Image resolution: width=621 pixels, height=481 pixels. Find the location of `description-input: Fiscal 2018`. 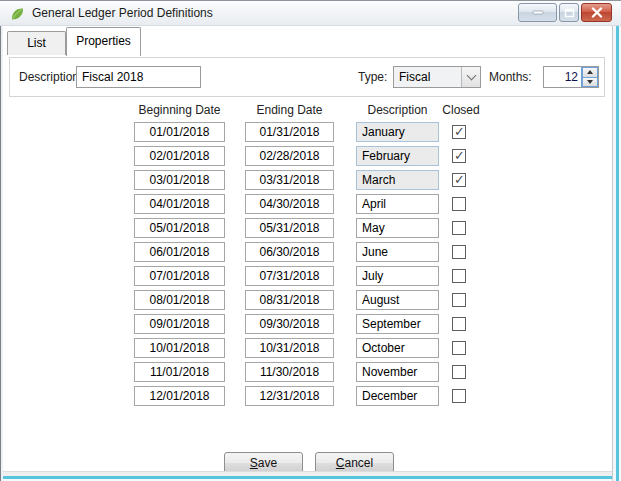

description-input: Fiscal 2018 is located at coordinates (138, 77).